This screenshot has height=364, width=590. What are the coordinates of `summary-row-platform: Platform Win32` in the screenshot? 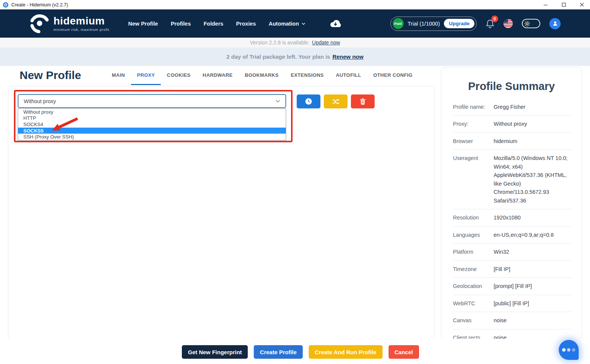 It's located at (512, 252).